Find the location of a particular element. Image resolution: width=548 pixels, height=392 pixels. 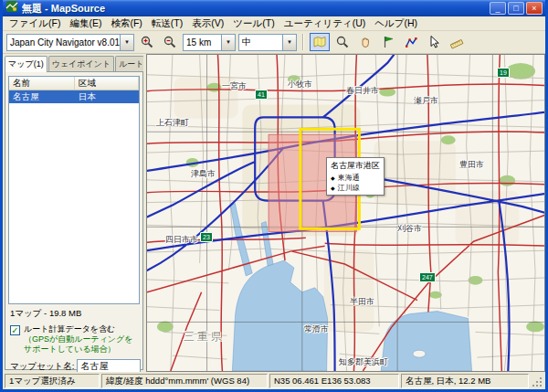

menu-file: ファイル(F) is located at coordinates (35, 24).